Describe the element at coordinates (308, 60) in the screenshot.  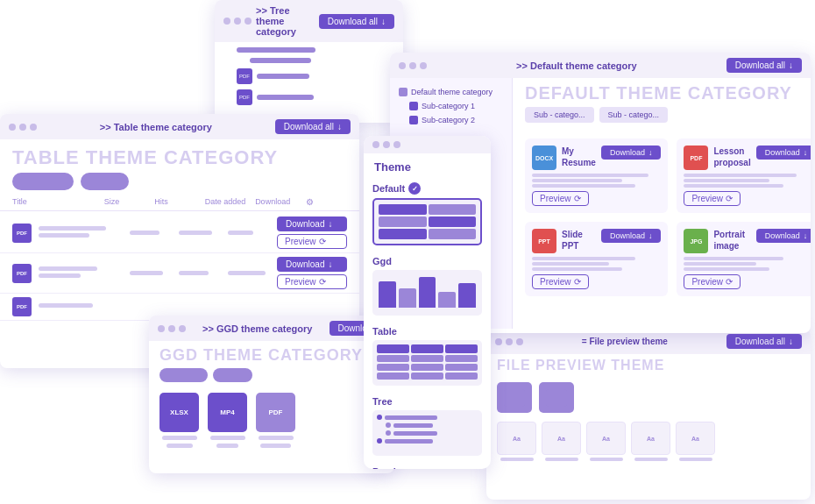
I see `tree-row` at that location.